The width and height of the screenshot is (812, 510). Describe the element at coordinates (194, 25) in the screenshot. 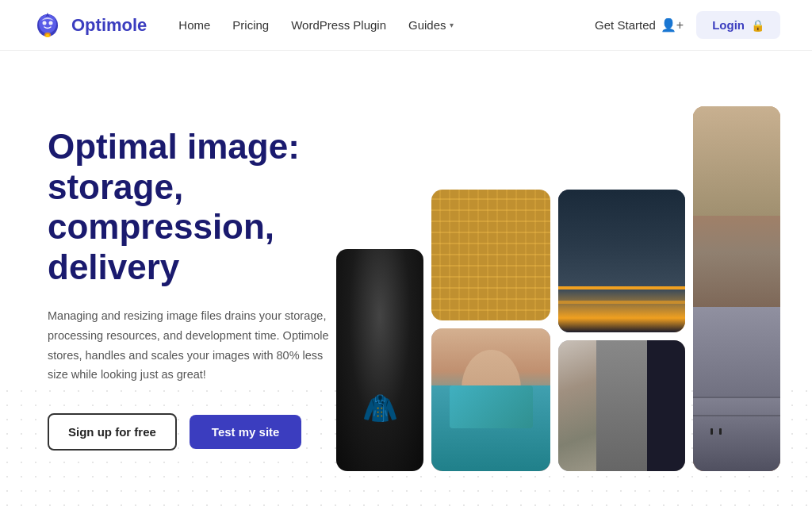

I see `nav-link-home: Home` at that location.